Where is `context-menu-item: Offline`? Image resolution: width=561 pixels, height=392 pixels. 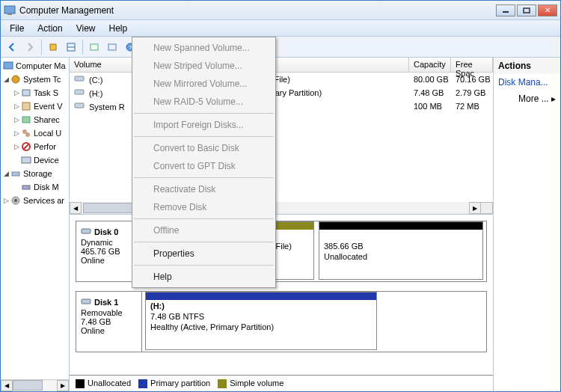
context-menu-item: Offline is located at coordinates (203, 230).